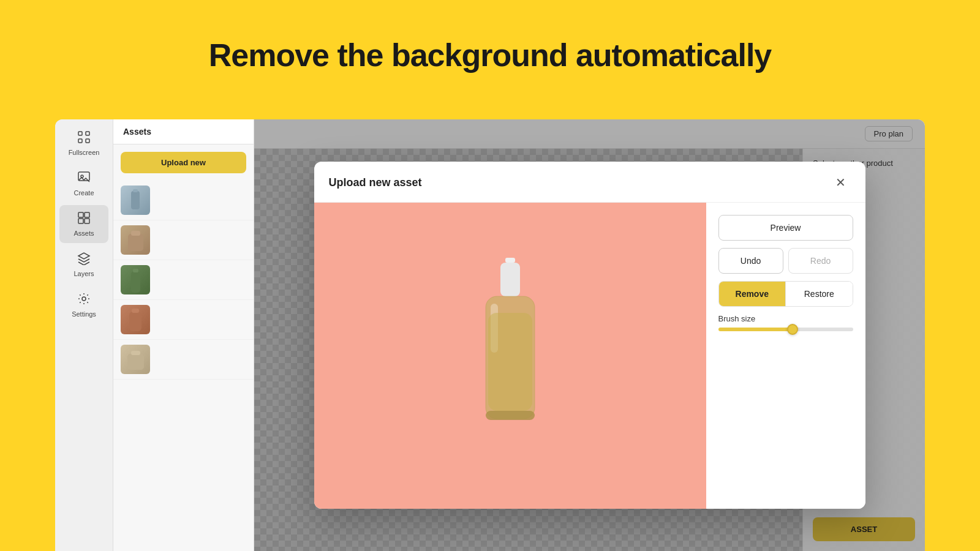 This screenshot has height=551, width=980. I want to click on assets-panel-header: Assets, so click(184, 132).